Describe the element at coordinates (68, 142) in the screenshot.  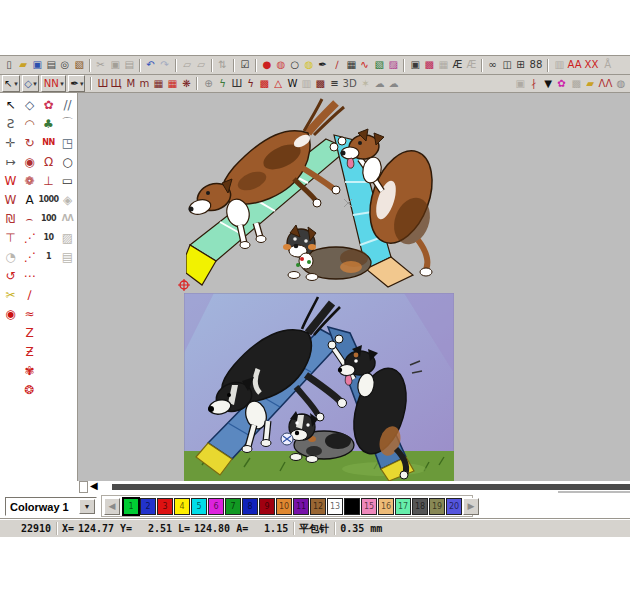
I see `corner-shape-tool: ◳` at that location.